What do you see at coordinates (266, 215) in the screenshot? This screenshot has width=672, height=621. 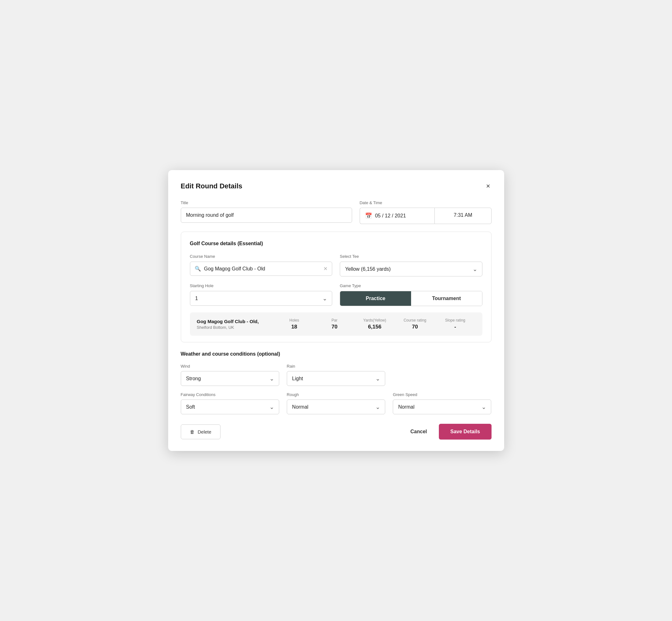 I see `title-input` at bounding box center [266, 215].